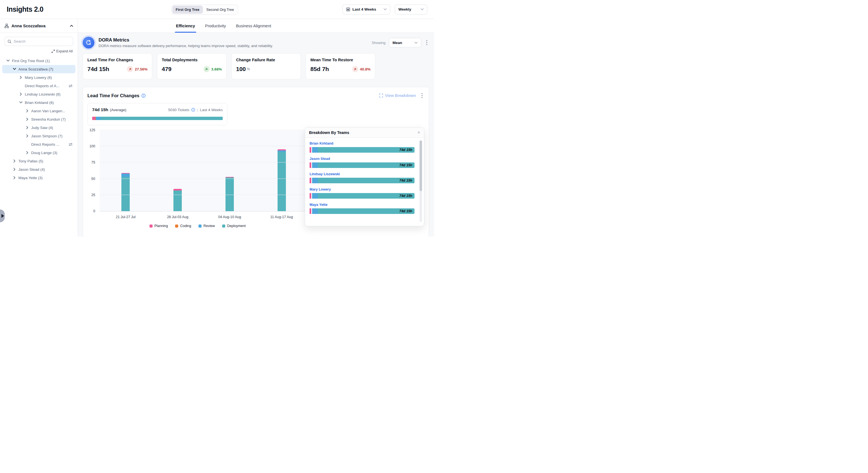 The width and height of the screenshot is (868, 473). I want to click on team-name-link: Jason Stead, so click(320, 159).